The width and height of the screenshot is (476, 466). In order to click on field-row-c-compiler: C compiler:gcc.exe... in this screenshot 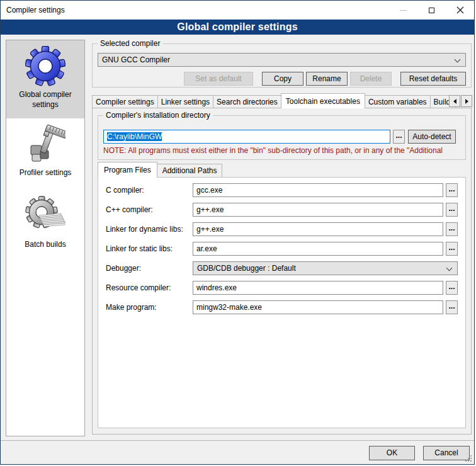, I will do `click(286, 190)`.